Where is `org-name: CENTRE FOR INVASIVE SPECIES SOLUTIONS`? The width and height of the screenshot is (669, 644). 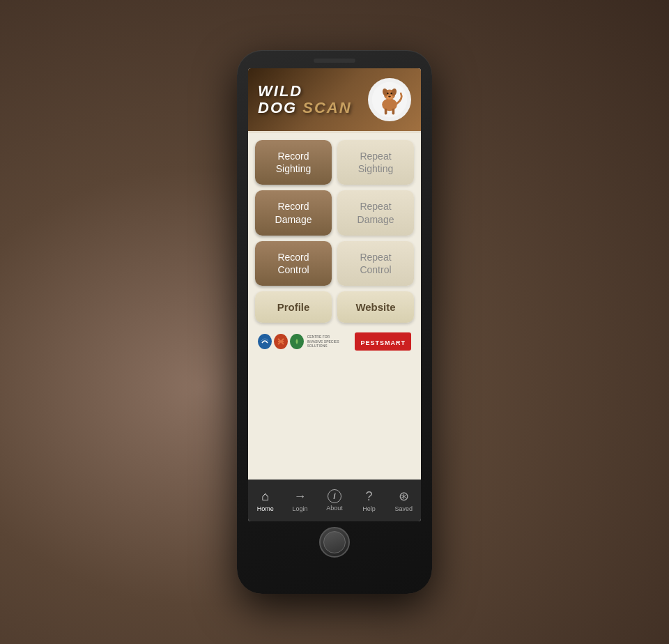 org-name: CENTRE FOR INVASIVE SPECIES SOLUTIONS is located at coordinates (332, 342).